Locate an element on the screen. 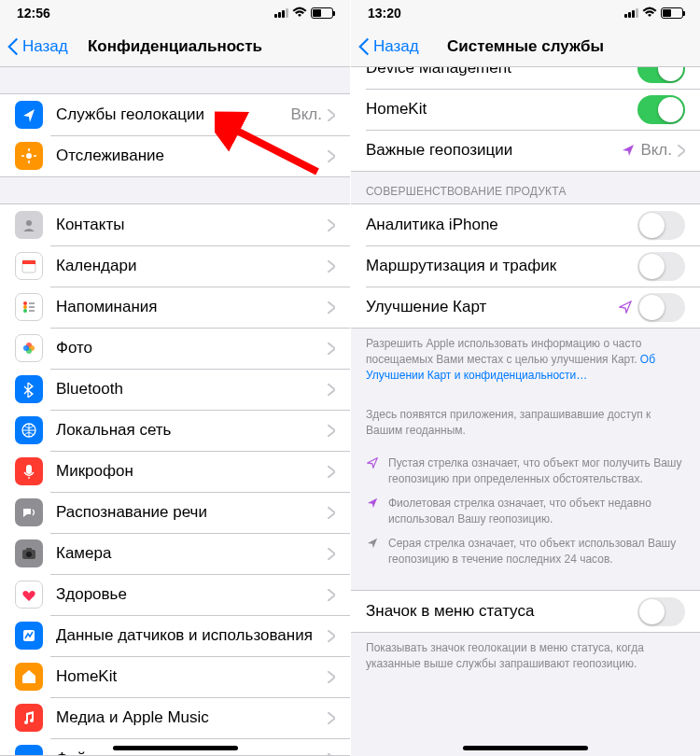 The height and width of the screenshot is (756, 700). row-label: Календари is located at coordinates (192, 266).